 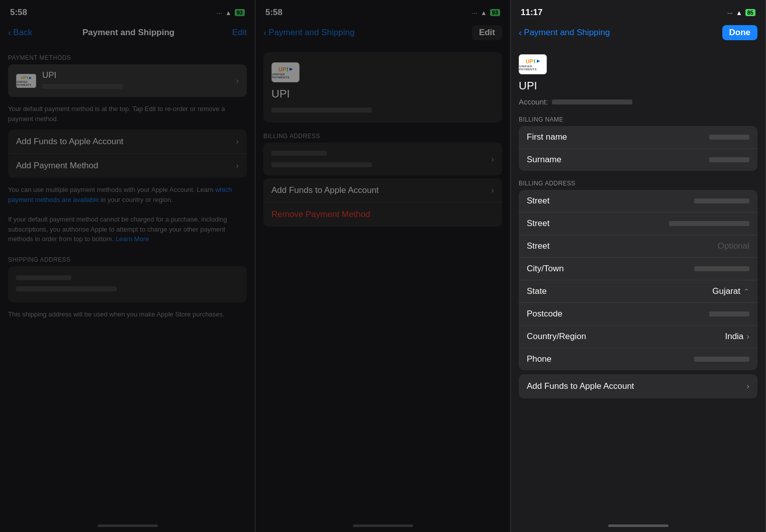 What do you see at coordinates (128, 80) in the screenshot?
I see `payment-methods-group: UPI ▶ UNIFIED PAYMENTS UPI ›` at bounding box center [128, 80].